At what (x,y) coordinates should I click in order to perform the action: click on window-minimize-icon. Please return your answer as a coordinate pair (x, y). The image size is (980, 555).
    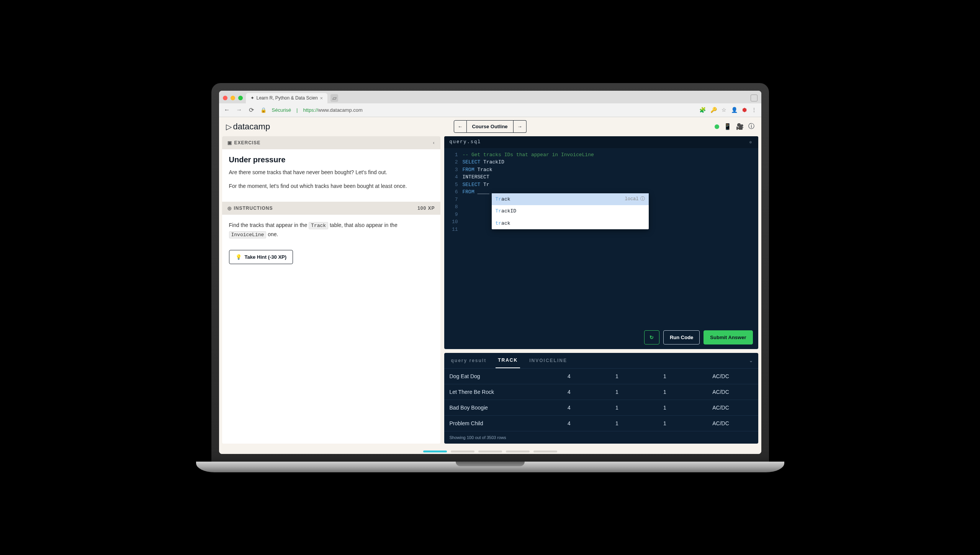
    Looking at the image, I should click on (233, 98).